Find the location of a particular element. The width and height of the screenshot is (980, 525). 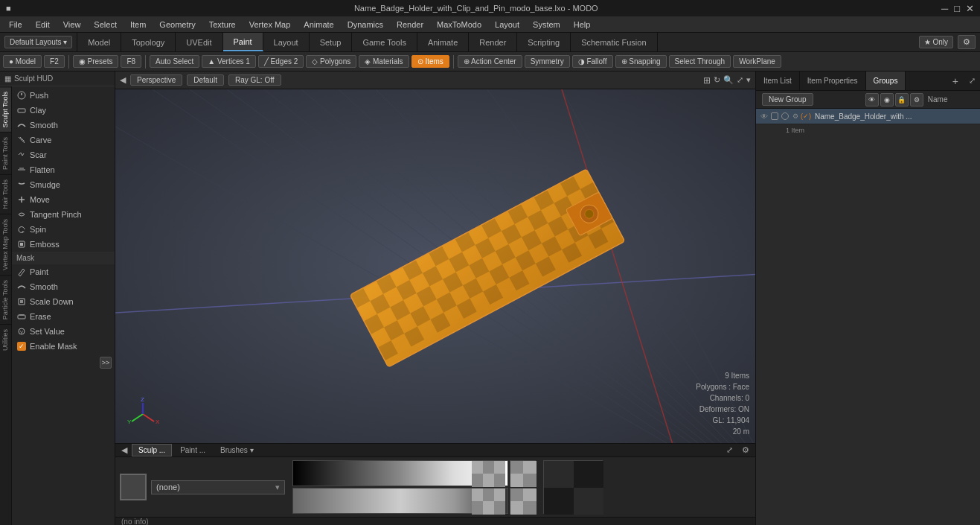

vp-rotate-icon: ↻ is located at coordinates (717, 80).